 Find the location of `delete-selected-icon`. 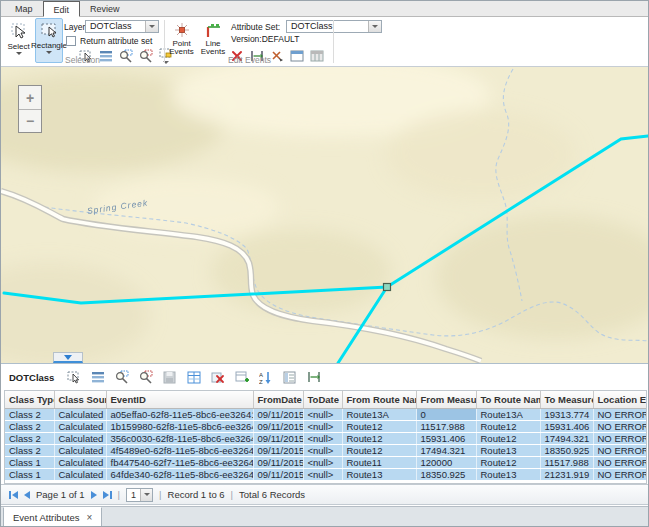

delete-selected-icon is located at coordinates (218, 378).